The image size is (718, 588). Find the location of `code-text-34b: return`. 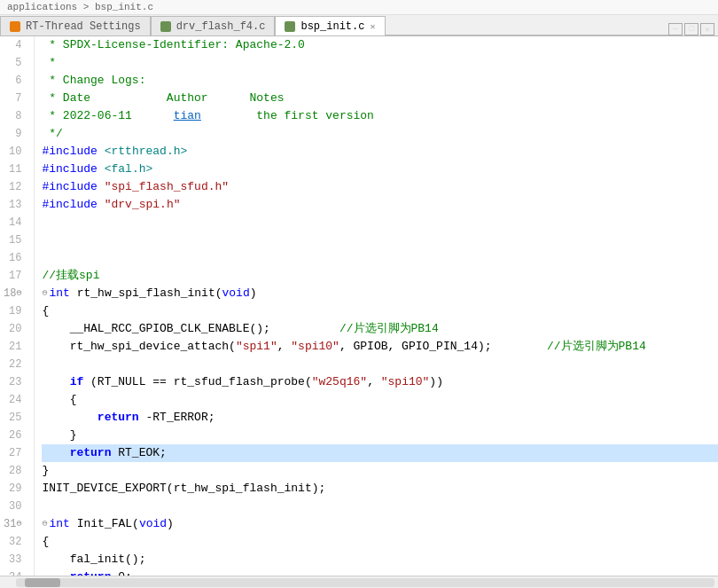

code-text-34b: return is located at coordinates (90, 572).